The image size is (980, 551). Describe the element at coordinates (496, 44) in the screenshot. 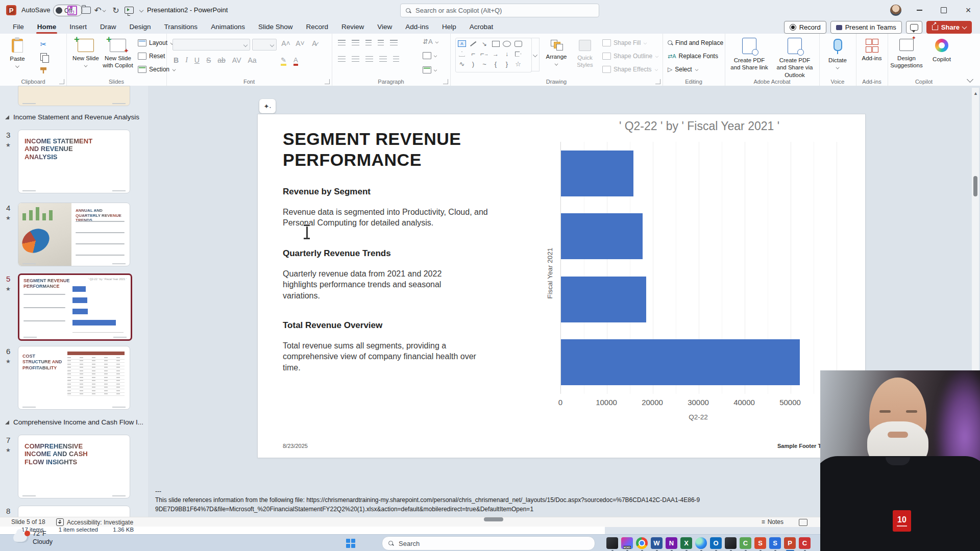

I see `sq-shape-icon` at that location.